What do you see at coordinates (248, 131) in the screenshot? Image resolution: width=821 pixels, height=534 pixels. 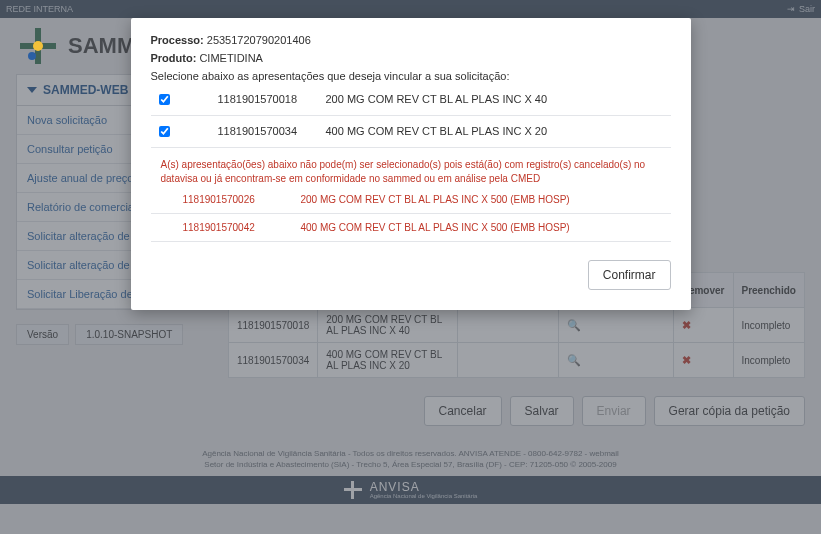 I see `row-code: 1181901570034` at bounding box center [248, 131].